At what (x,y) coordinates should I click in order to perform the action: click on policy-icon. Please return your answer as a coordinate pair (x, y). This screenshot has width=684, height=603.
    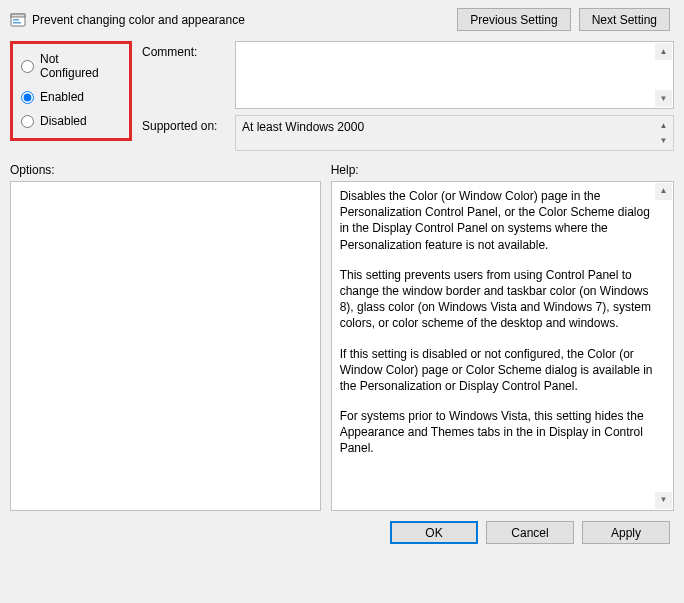
    Looking at the image, I should click on (18, 20).